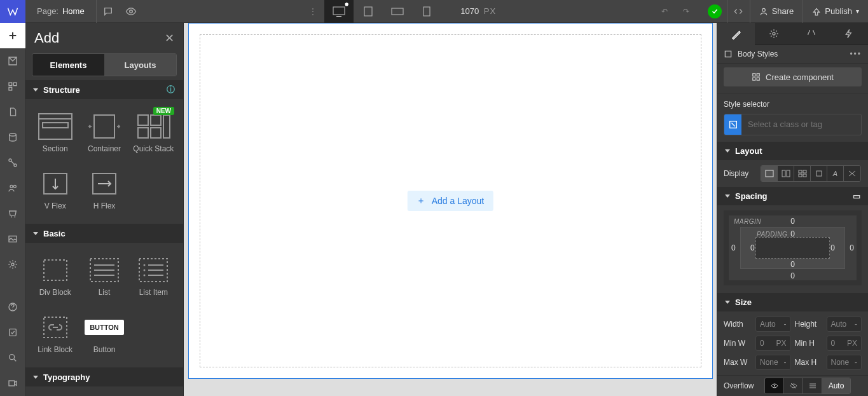 The width and height of the screenshot is (868, 396). What do you see at coordinates (857, 196) in the screenshot?
I see `spacing-expand-icon: ▭` at bounding box center [857, 196].